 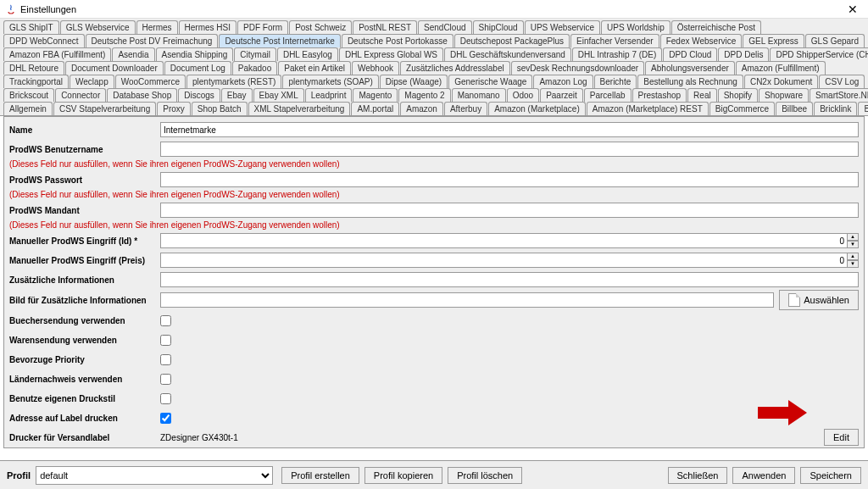 I want to click on tab: Prestashop, so click(x=659, y=95).